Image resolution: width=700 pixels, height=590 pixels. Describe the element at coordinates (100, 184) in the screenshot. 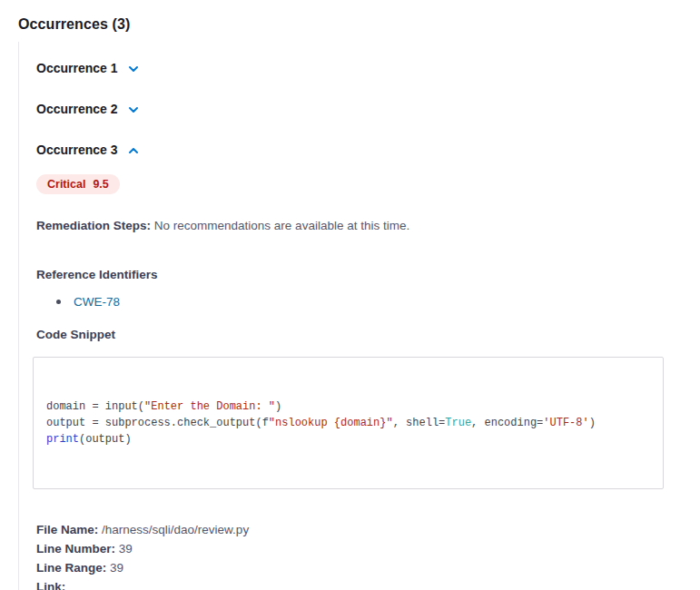

I see `severity-score: 9.5` at that location.